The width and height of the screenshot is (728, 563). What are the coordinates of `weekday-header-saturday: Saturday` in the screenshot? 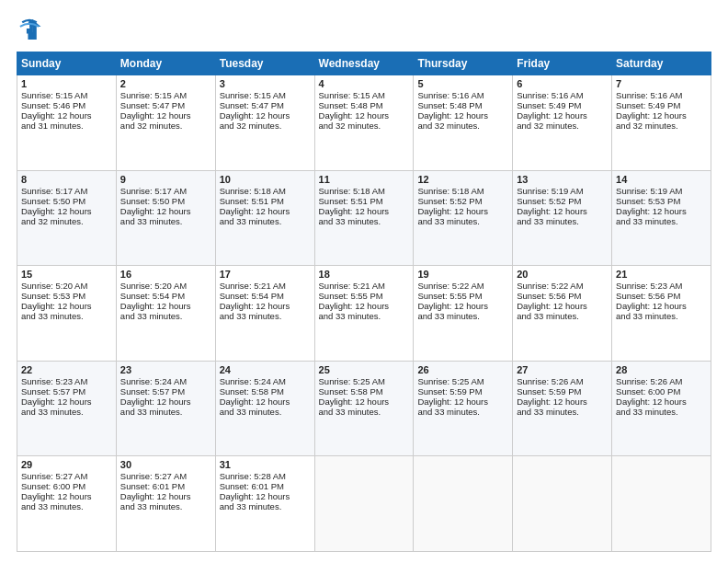 It's located at (662, 64).